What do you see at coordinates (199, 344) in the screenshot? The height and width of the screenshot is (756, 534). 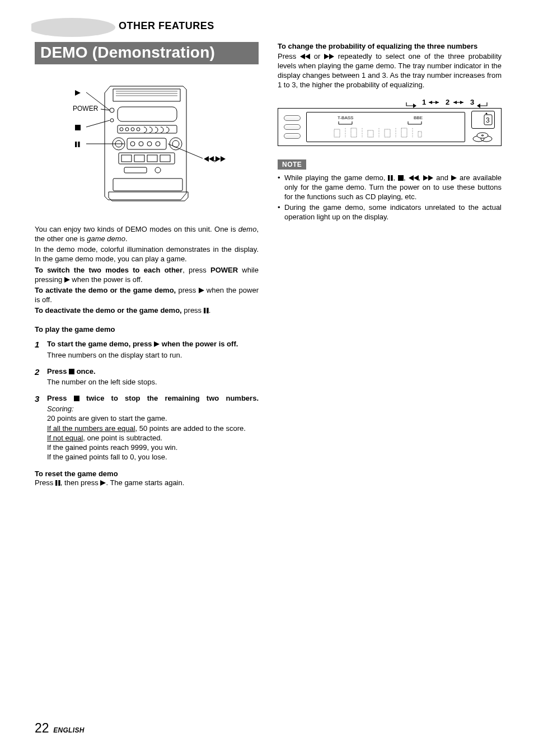 I see `step-1-head-b: when the power is off.` at bounding box center [199, 344].